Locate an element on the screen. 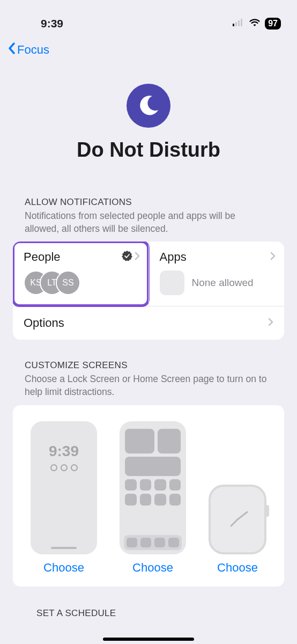 This screenshot has height=644, width=297. page-header: Do Not Disturb is located at coordinates (148, 122).